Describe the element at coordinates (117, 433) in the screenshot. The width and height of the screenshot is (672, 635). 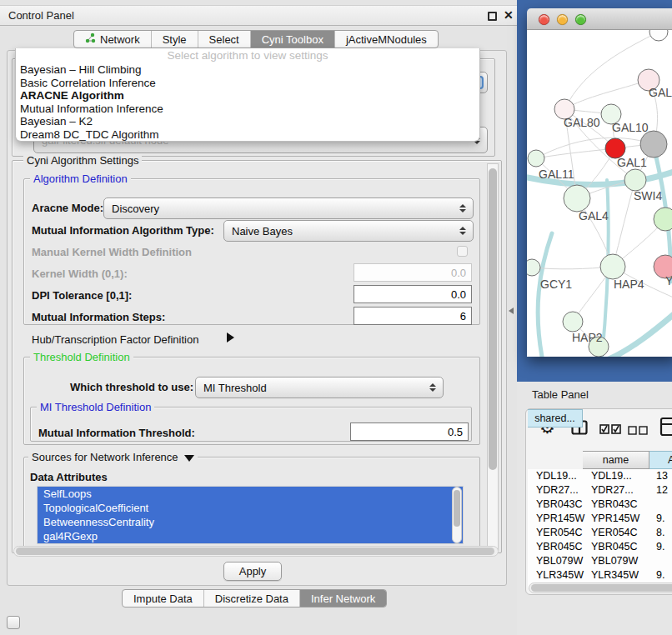
I see `mi-threshold-label: Mutual Information Threshold:` at that location.